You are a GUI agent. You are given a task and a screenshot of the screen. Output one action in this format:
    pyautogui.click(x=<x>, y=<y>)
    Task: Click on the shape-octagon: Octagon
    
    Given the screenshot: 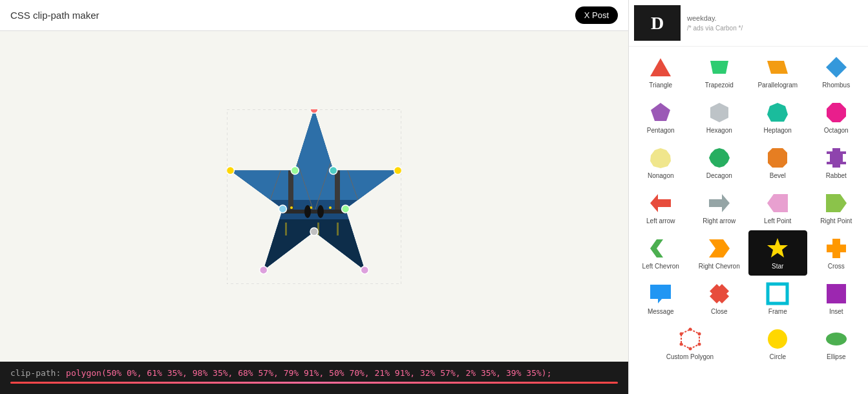 What is the action you would take?
    pyautogui.click(x=836, y=117)
    